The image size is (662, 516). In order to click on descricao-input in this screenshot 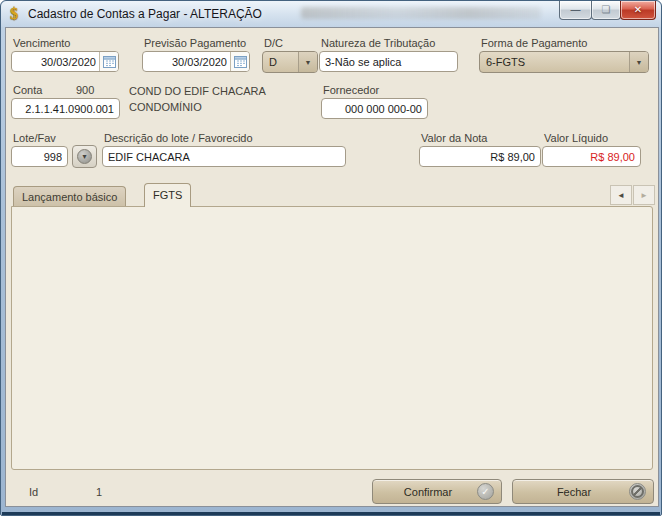, I will do `click(224, 156)`.